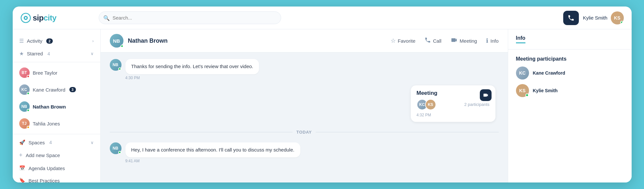 The width and height of the screenshot is (644, 189). I want to click on meeting-label: Meeting, so click(468, 41).